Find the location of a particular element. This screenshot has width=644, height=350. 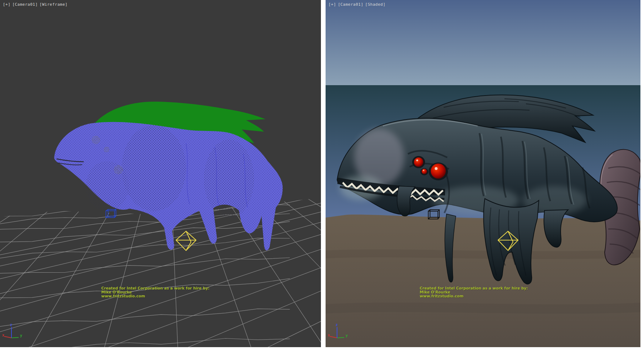

sky-gradient is located at coordinates (483, 43).